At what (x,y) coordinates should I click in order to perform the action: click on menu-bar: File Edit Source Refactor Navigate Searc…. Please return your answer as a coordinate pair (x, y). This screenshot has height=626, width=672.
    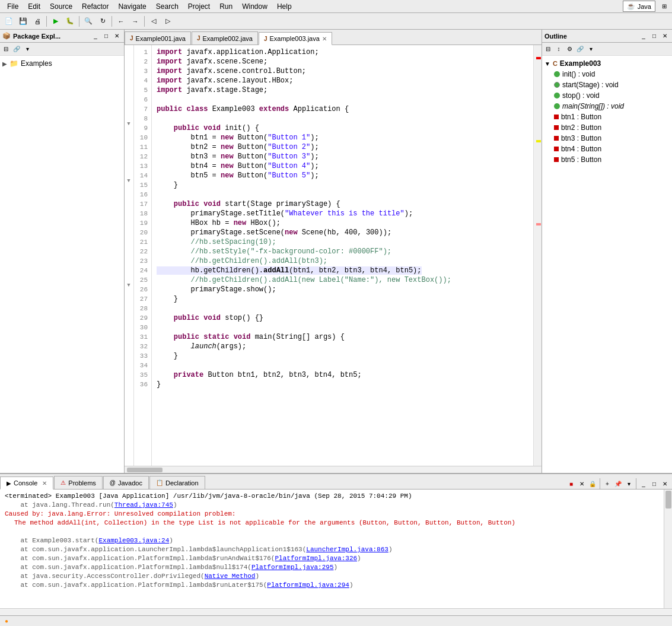
    Looking at the image, I should click on (336, 7).